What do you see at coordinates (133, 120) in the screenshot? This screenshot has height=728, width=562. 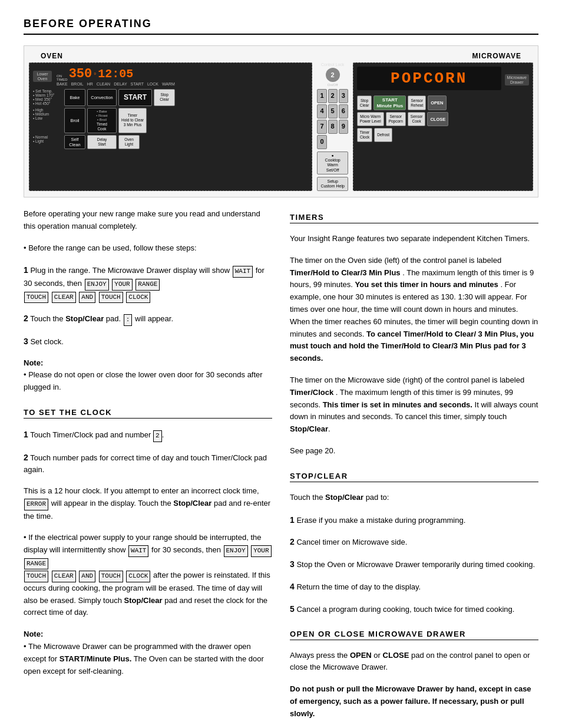 I see `timer-hold-btn: Timer Hold to Clear 3 Min Plus` at bounding box center [133, 120].